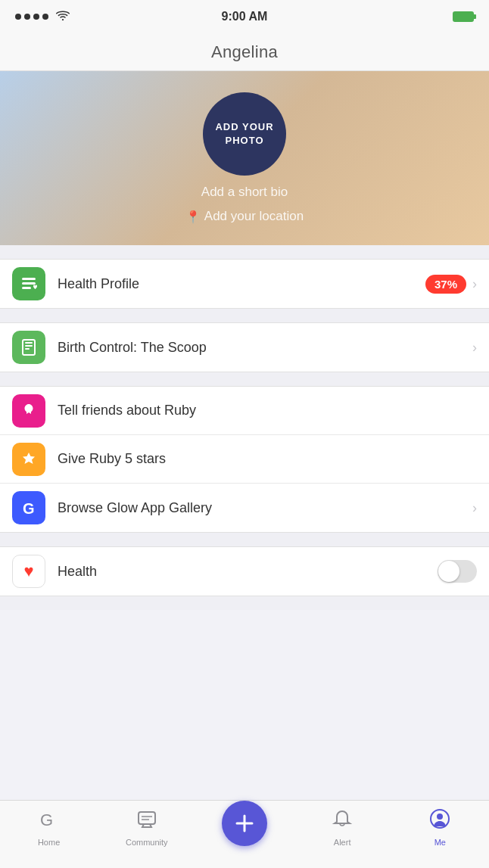 The height and width of the screenshot is (868, 489). Describe the element at coordinates (29, 508) in the screenshot. I see `browse-glow-icon: G` at that location.